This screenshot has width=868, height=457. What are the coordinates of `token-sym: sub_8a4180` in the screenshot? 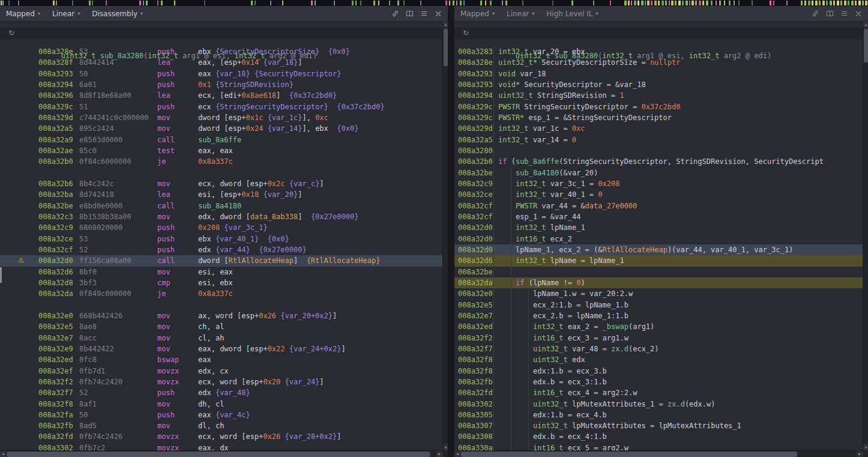 It's located at (537, 173).